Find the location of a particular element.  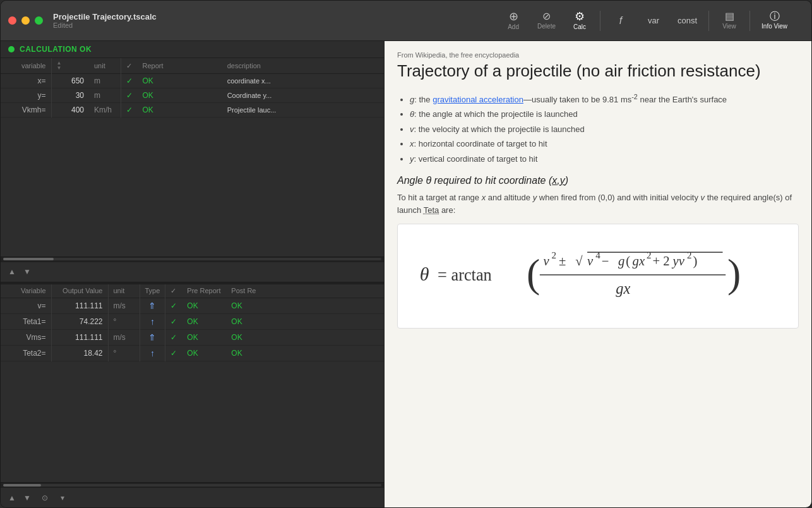

toolbar: ⊕ Add ⊘ Delete ⚙ Calc f var is located at coordinates (646, 20).